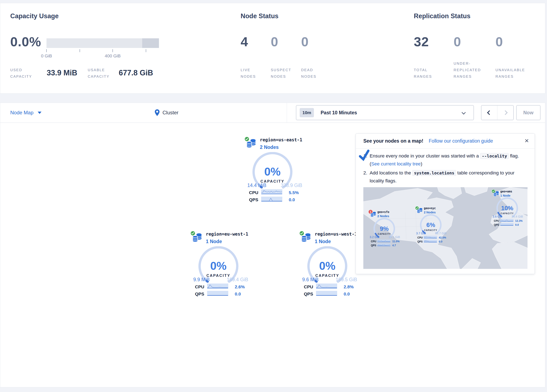 The height and width of the screenshot is (392, 547). Describe the element at coordinates (375, 237) in the screenshot. I see `region-used-capacity: 3.2 GiB` at that location.